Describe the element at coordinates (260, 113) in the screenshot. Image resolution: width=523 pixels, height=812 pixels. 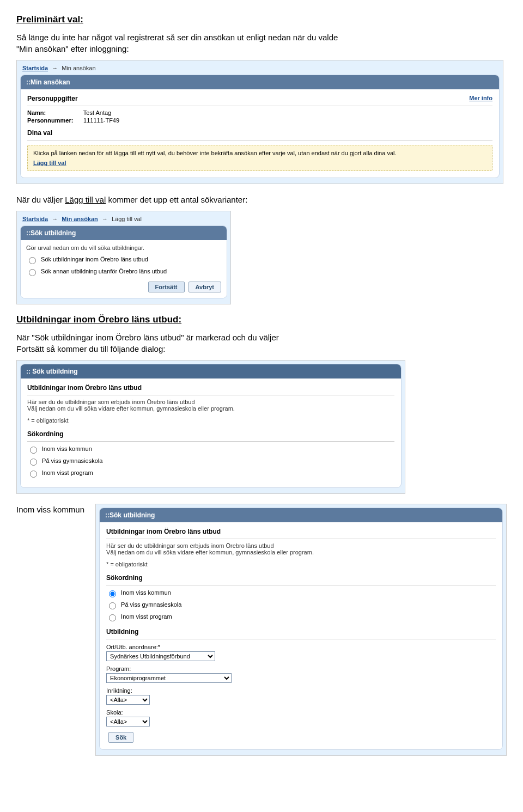
I see `kv-namn: Namn: Test Antag` at that location.